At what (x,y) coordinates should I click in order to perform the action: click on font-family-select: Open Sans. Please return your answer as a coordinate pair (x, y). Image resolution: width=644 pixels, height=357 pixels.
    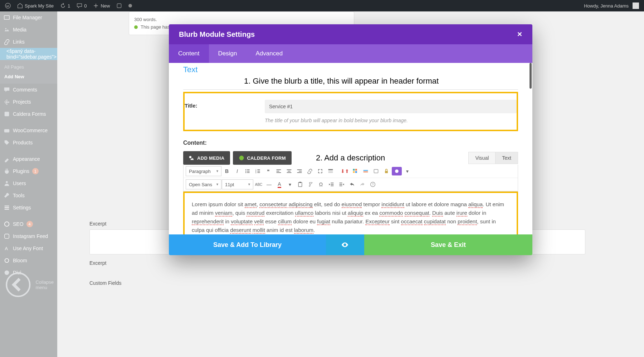
    Looking at the image, I should click on (204, 184).